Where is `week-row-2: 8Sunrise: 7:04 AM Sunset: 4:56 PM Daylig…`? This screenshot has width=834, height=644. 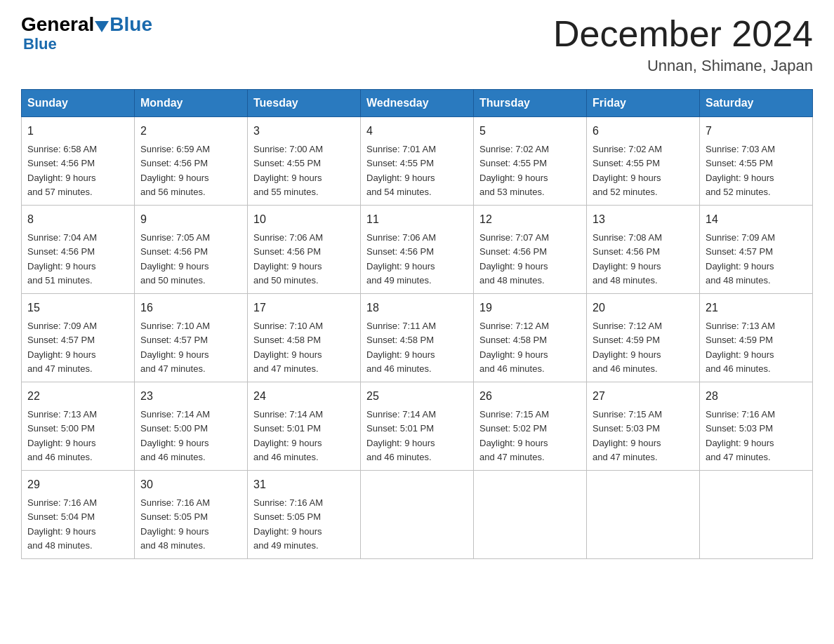
week-row-2: 8Sunrise: 7:04 AM Sunset: 4:56 PM Daylig… is located at coordinates (417, 250).